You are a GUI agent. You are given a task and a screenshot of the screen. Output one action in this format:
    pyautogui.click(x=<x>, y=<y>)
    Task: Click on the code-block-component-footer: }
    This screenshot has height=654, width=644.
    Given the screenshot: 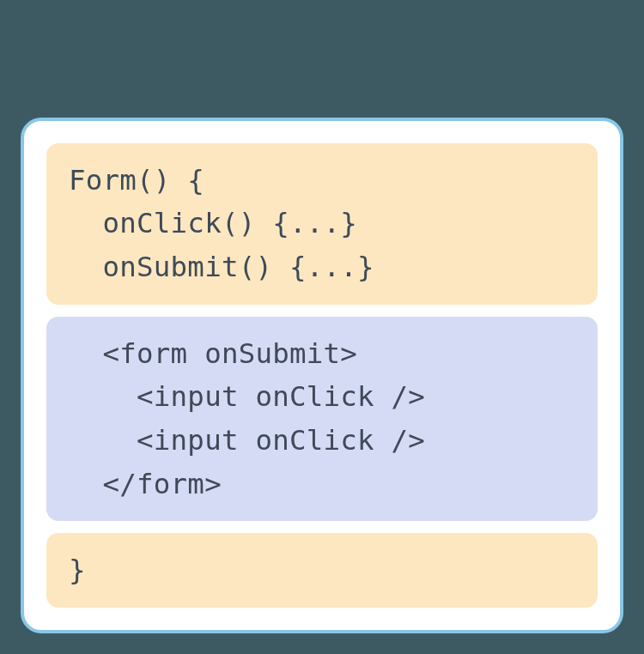 What is the action you would take?
    pyautogui.click(x=322, y=570)
    